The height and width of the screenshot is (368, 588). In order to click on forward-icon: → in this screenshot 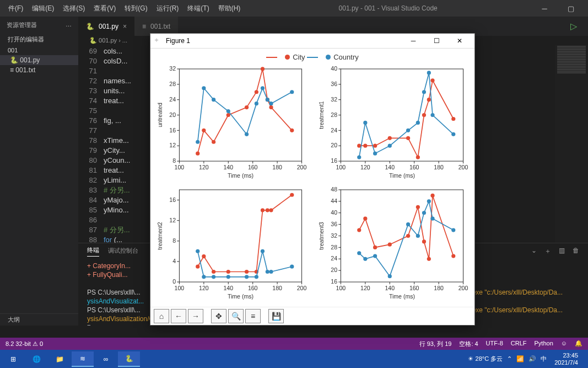, I will do `click(196, 316)`.